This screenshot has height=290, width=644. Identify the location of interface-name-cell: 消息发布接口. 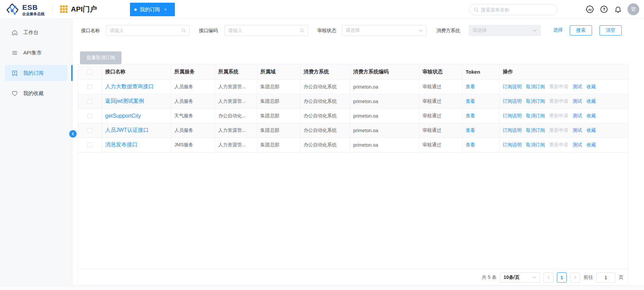
(136, 145).